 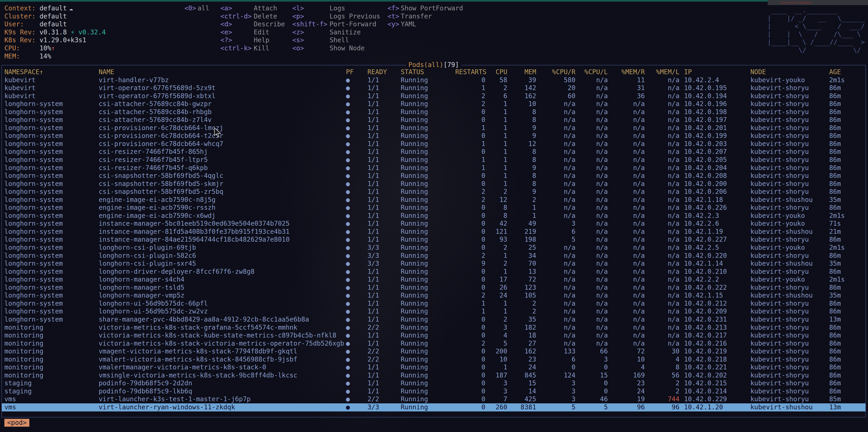 I want to click on table-row: vmsvirt-launcher-k3s-test-1-master-1-j6p…, so click(x=433, y=399).